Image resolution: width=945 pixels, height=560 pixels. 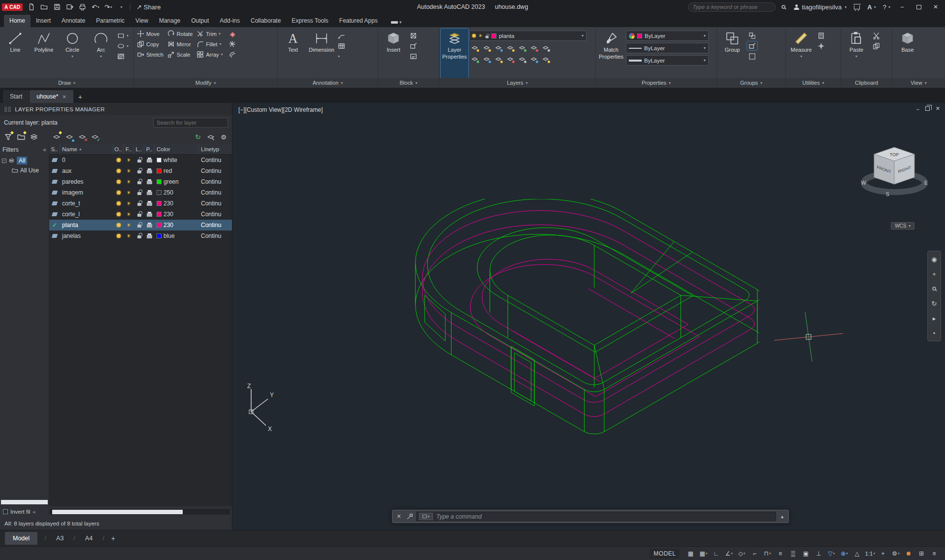 I want to click on polar-tracking-toggle: ∠▾, so click(x=729, y=554).